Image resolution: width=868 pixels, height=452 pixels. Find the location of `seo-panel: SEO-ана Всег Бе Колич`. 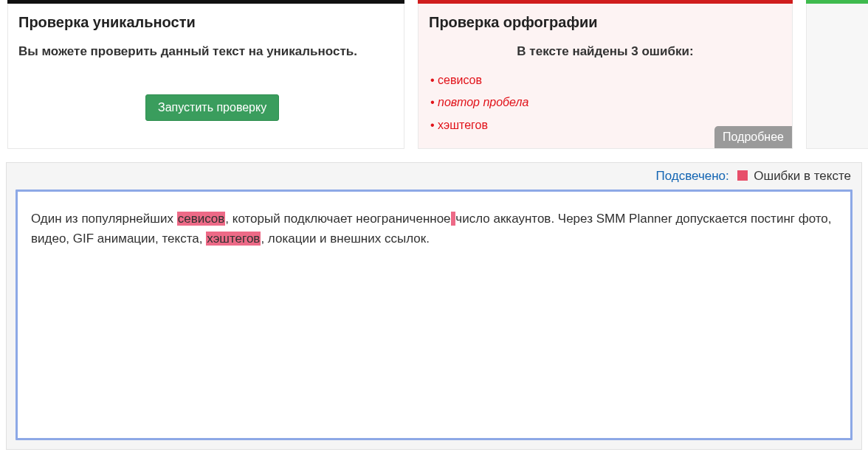

seo-panel: SEO-ана Всег Бе Колич is located at coordinates (837, 74).